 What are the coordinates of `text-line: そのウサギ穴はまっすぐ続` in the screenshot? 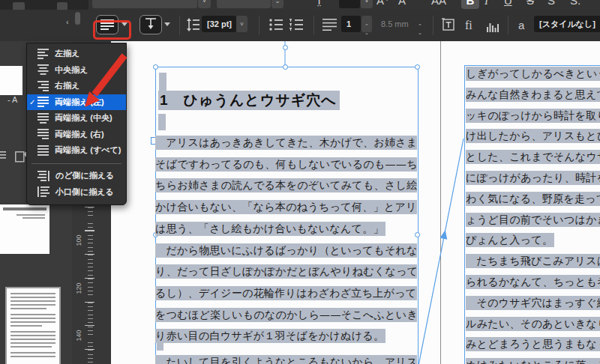 It's located at (532, 303).